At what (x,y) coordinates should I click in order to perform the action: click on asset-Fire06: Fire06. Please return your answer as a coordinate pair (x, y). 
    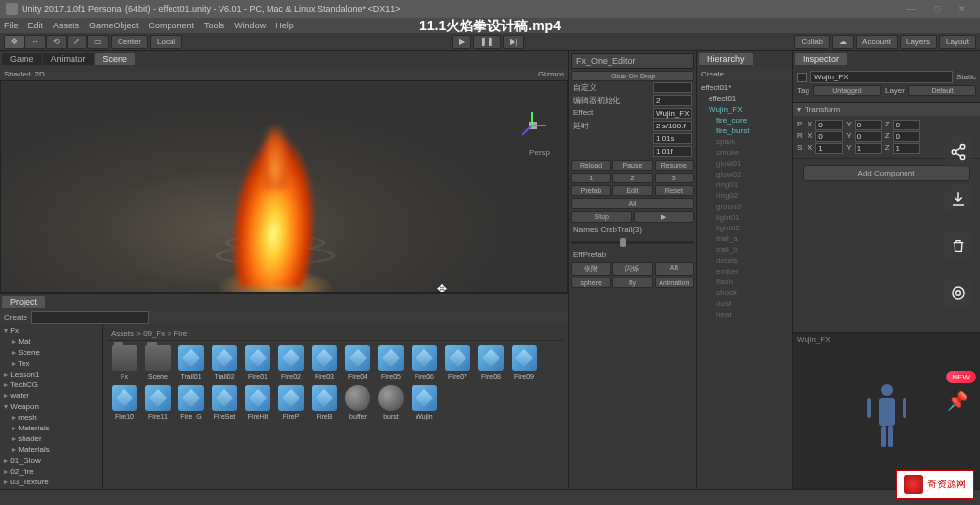
    Looking at the image, I should click on (424, 363).